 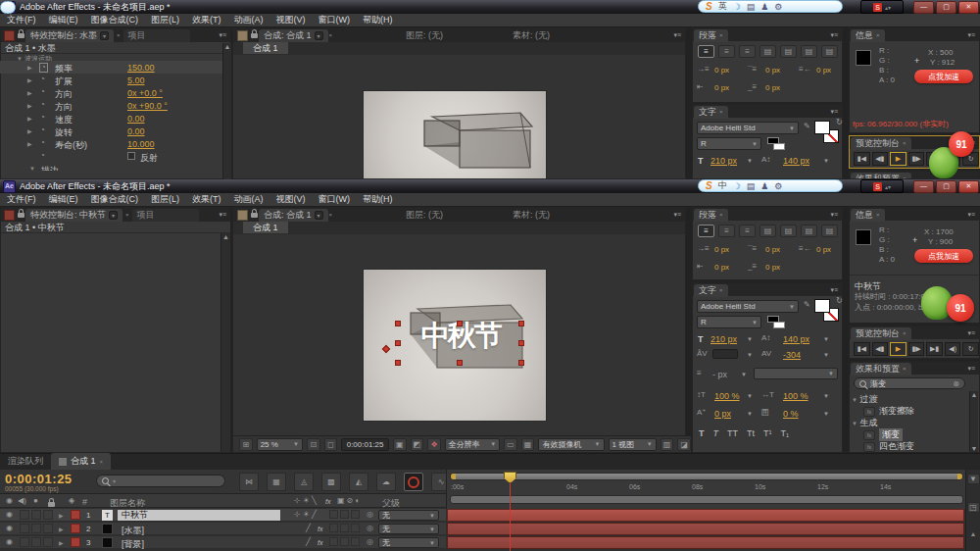 What do you see at coordinates (770, 6) in the screenshot?
I see `ime-toolbar-top: S 英 ☽ ▤ ♟ ⚙` at bounding box center [770, 6].